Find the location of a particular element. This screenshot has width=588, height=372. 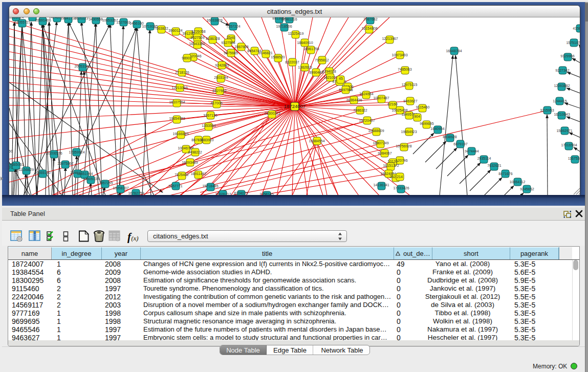

svg-text: 9498222 is located at coordinates (194, 152).